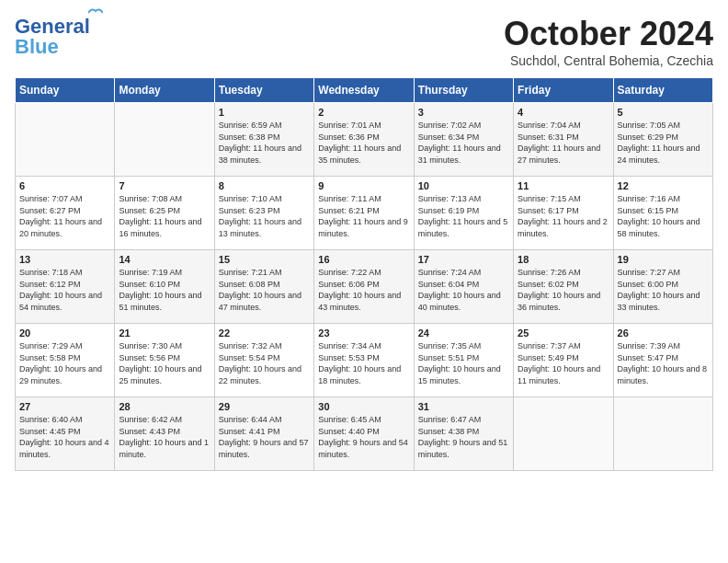 The image size is (728, 563). I want to click on day-info: Sunrise: 7:08 AM Sunset: 6:25 PM Dayligh…, so click(164, 216).